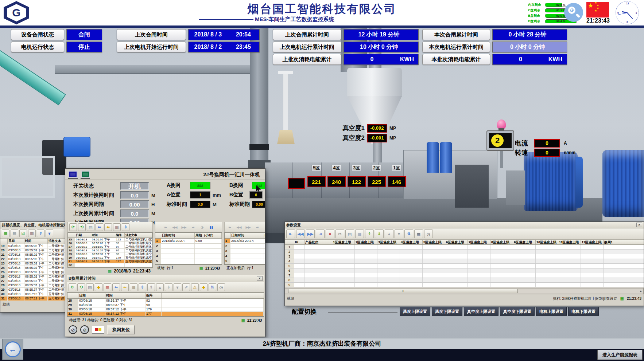 The width and height of the screenshot is (644, 361). I want to click on gauge-circle2-icon: ⊘, so click(85, 330).